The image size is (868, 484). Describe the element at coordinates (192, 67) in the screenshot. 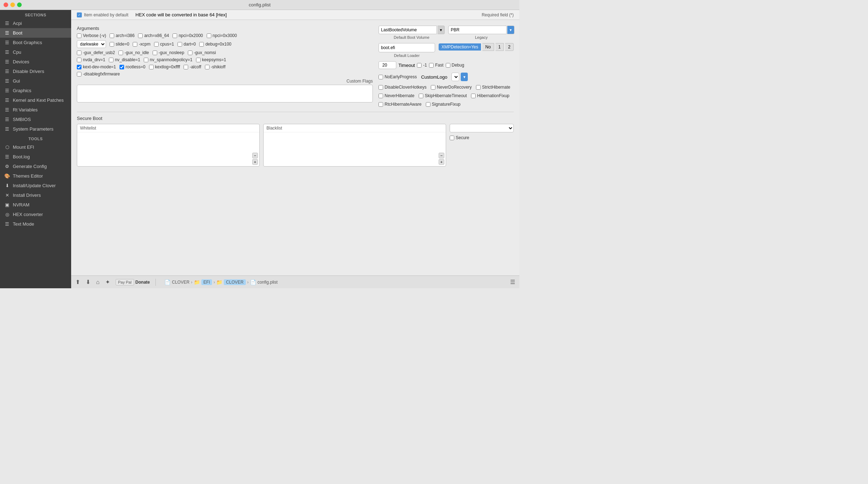

I see `alcoff-checkbox: -alcoff` at that location.